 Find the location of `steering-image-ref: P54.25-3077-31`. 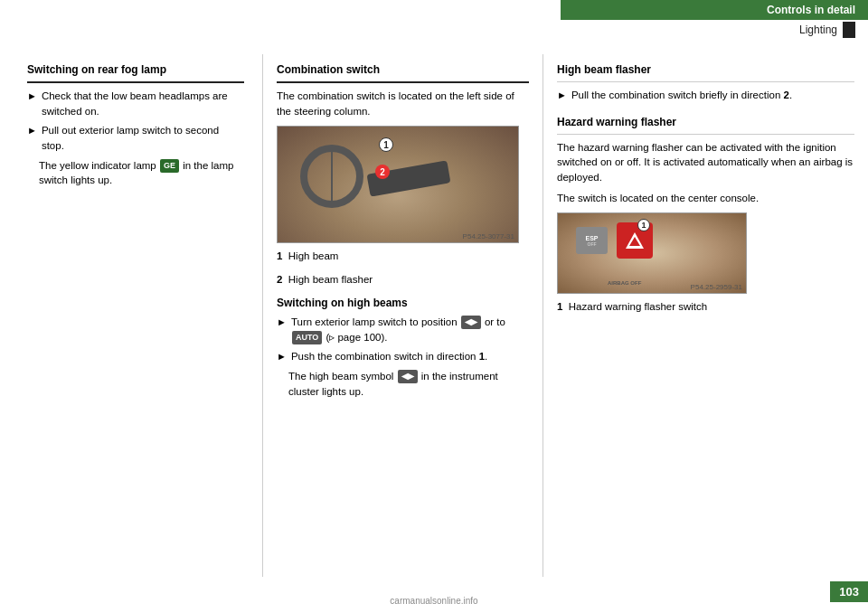

steering-image-ref: P54.25-3077-31 is located at coordinates (488, 237).